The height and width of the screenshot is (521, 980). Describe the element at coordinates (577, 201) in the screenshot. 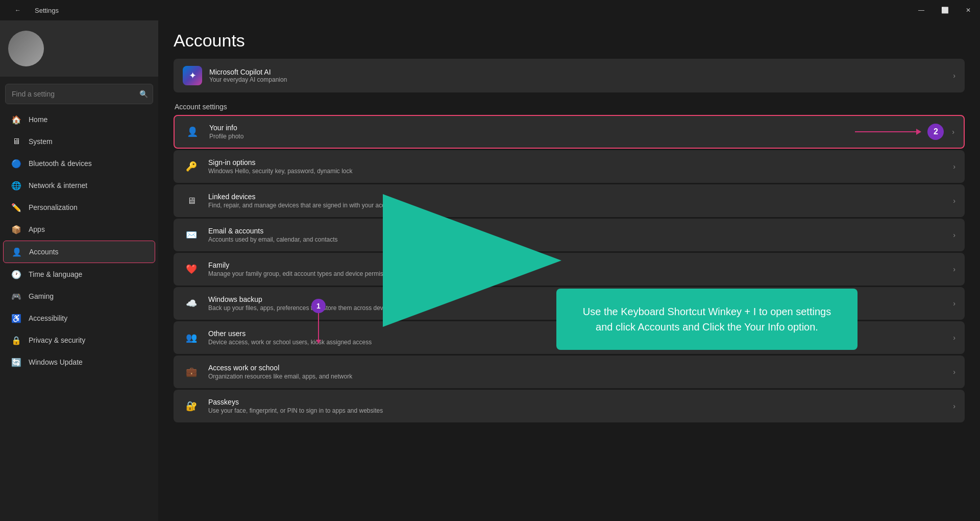

I see `item-text-linked-devices: Linked devices Find, repair, and manage …` at that location.